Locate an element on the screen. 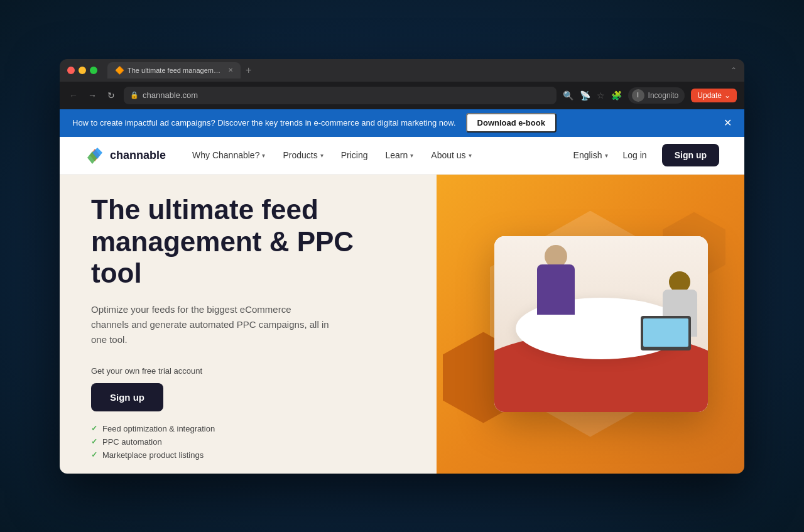 The image size is (804, 532). bookmark-icon: ☆ is located at coordinates (600, 95).